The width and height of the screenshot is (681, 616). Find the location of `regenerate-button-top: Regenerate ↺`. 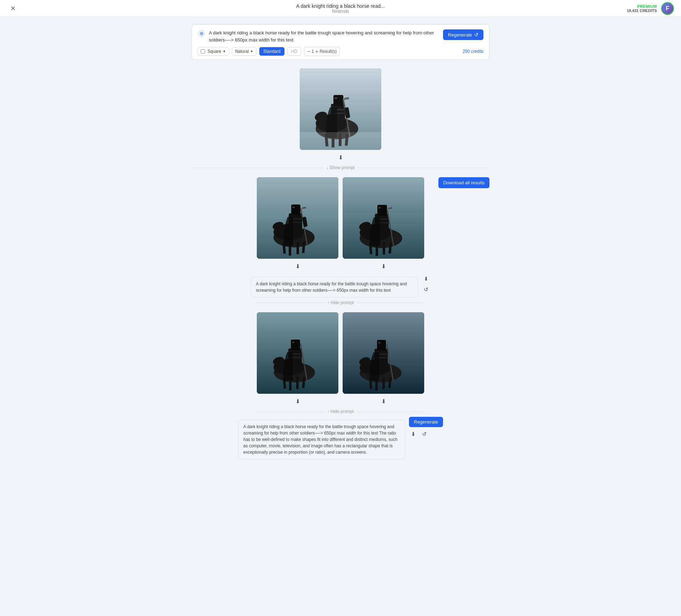

regenerate-button-top: Regenerate ↺ is located at coordinates (463, 35).